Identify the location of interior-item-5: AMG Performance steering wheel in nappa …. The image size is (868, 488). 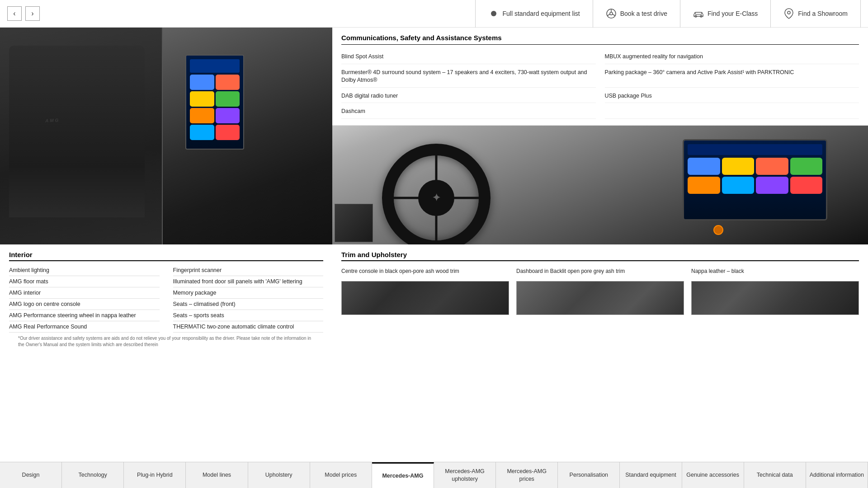
(84, 315).